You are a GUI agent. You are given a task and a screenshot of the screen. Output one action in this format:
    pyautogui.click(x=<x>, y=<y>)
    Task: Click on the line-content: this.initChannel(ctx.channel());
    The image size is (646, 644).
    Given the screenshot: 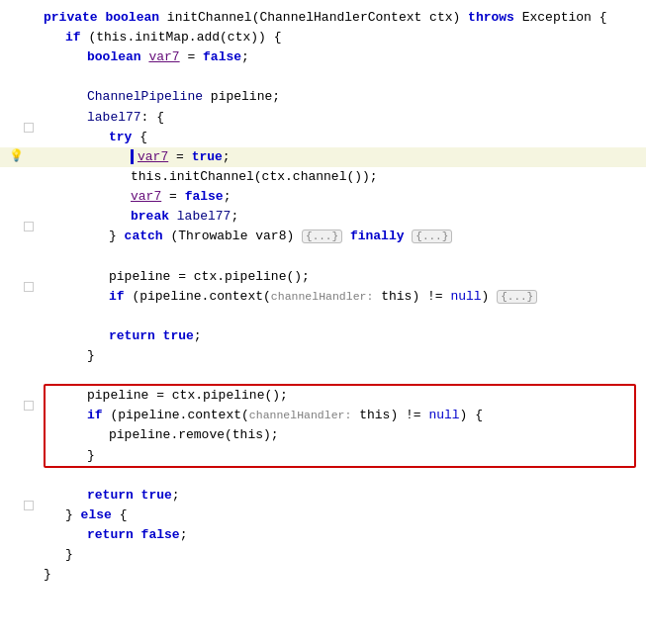 What is the action you would take?
    pyautogui.click(x=338, y=177)
    